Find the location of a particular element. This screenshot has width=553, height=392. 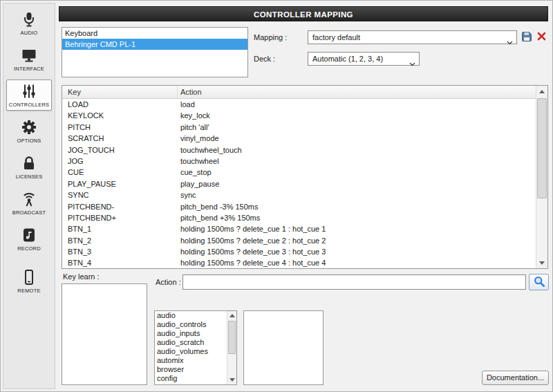

save-mapping-button is located at coordinates (527, 37).